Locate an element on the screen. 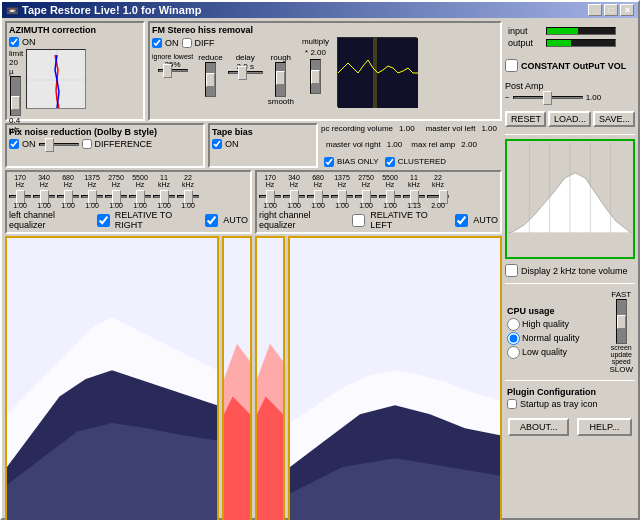 This screenshot has height=520, width=640. left-eq-section: 170Hz 340Hz 680Hz 1375Hz 2750Hz 5500Hz 1… is located at coordinates (128, 202).